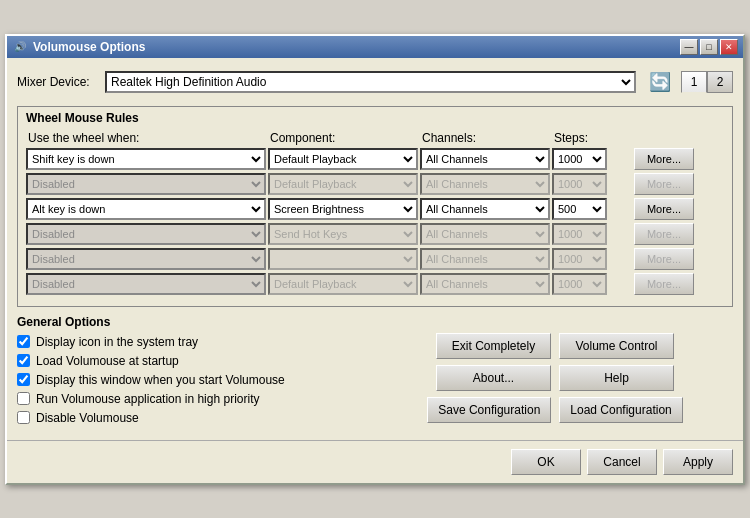 The image size is (750, 518). I want to click on checkbox-display-window: Display this window when you start Volum…, so click(192, 380).